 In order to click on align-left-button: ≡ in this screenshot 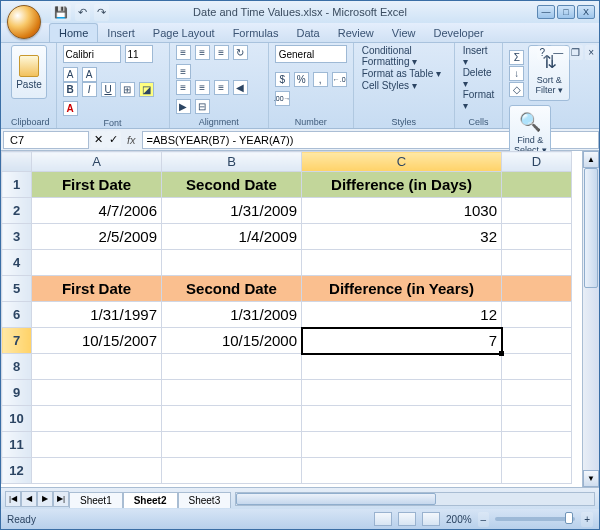, I will do `click(184, 88)`.